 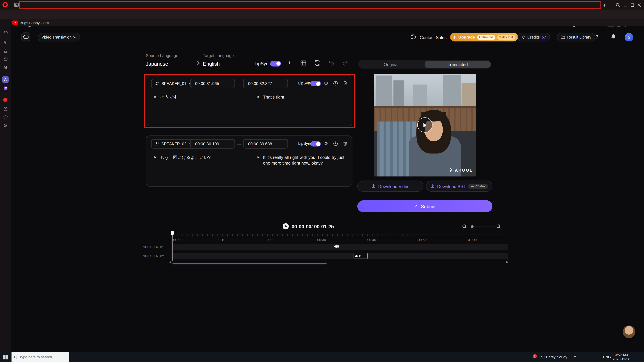 What do you see at coordinates (484, 227) in the screenshot?
I see `zoom-slider-track` at bounding box center [484, 227].